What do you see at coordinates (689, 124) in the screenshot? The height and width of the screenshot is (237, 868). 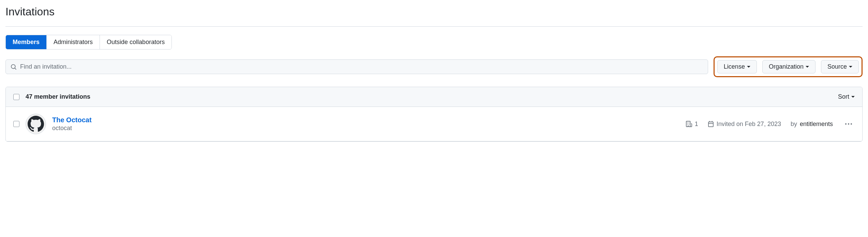 I see `organization-icon` at bounding box center [689, 124].